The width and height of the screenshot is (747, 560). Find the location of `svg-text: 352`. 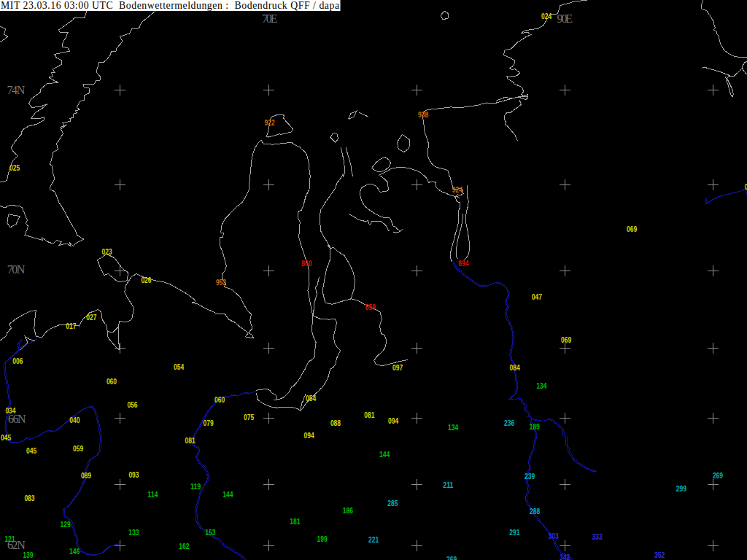

svg-text: 352 is located at coordinates (659, 555).